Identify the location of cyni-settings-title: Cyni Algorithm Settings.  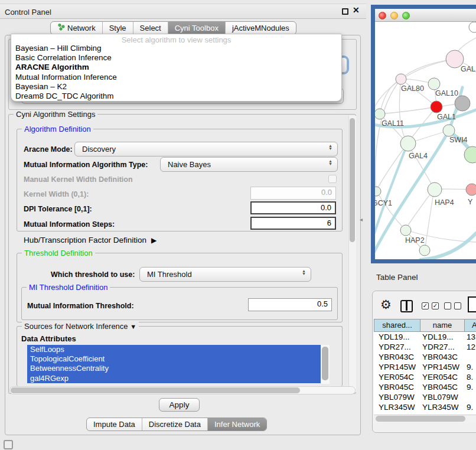
(56, 115).